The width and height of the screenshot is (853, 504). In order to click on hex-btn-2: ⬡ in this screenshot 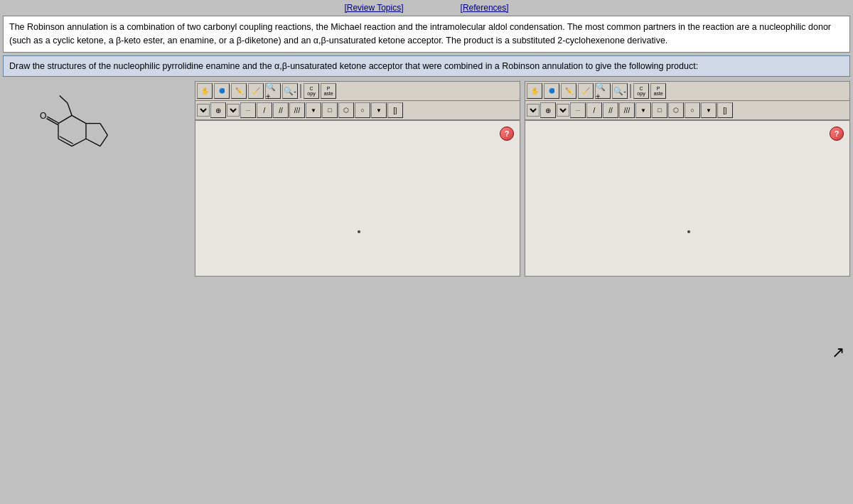, I will do `click(676, 110)`.